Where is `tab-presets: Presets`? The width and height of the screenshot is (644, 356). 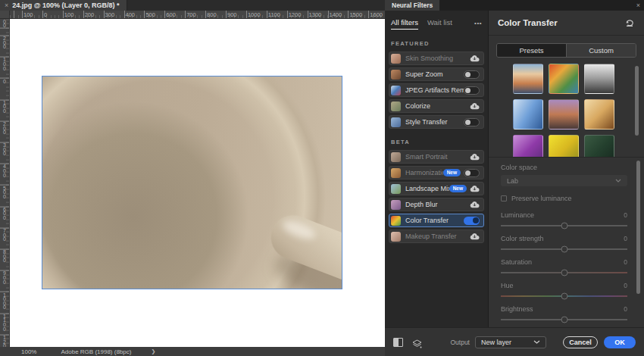
tab-presets: Presets is located at coordinates (532, 50).